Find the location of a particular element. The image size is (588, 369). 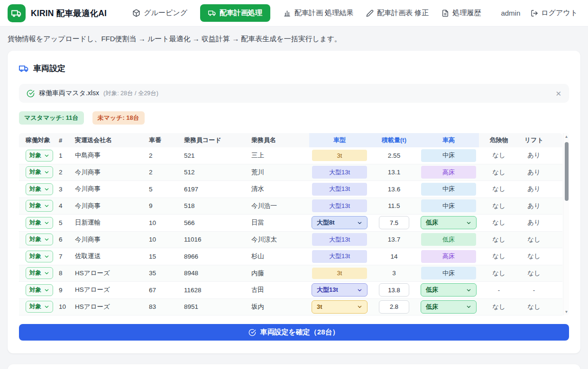

vehicle-type-select: 大型8t is located at coordinates (340, 223).